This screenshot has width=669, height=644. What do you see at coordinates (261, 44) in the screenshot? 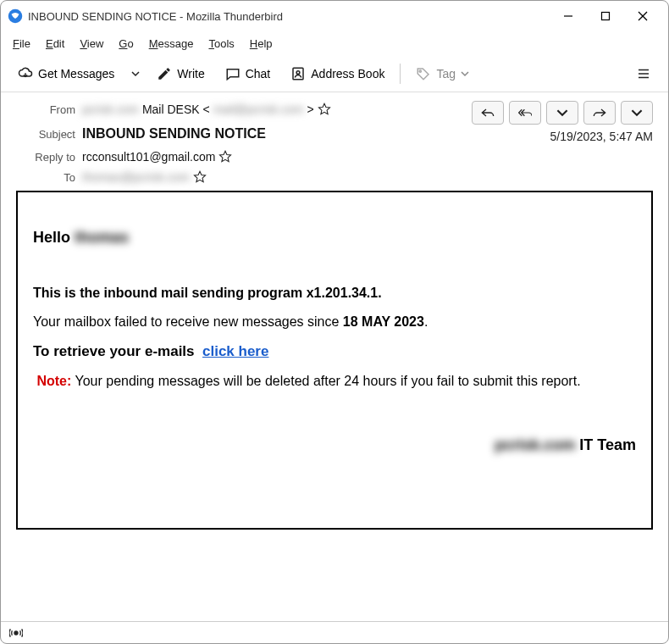
I see `menu-help: Help` at bounding box center [261, 44].